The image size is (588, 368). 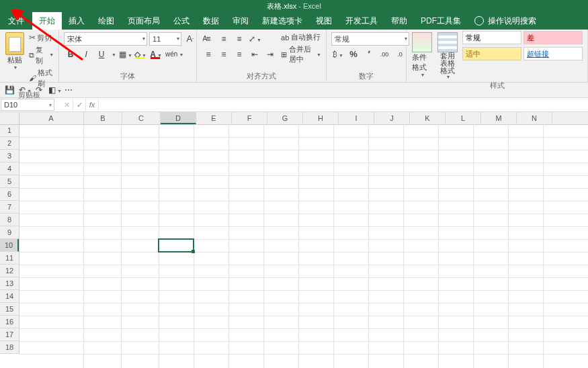 What do you see at coordinates (301, 54) in the screenshot?
I see `merge-center-button: ⊞ 合并后居中 ▼` at bounding box center [301, 54].